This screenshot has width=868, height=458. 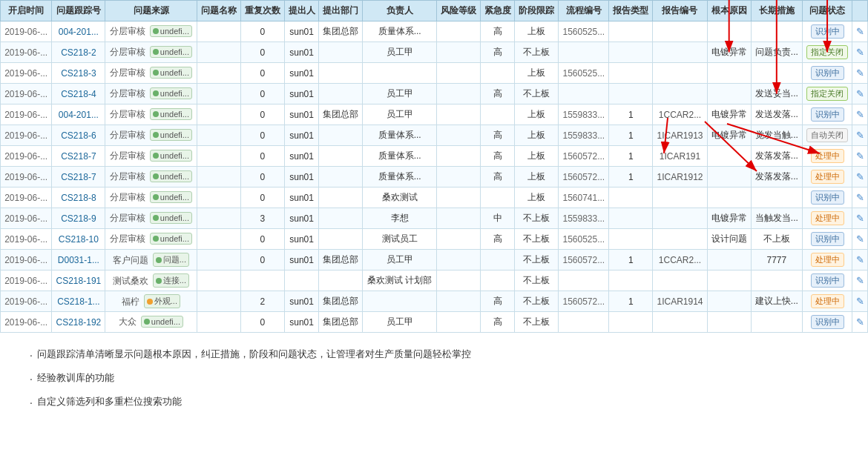 What do you see at coordinates (776, 136) in the screenshot?
I see `cell-long-term: 觉发当触...` at bounding box center [776, 136].